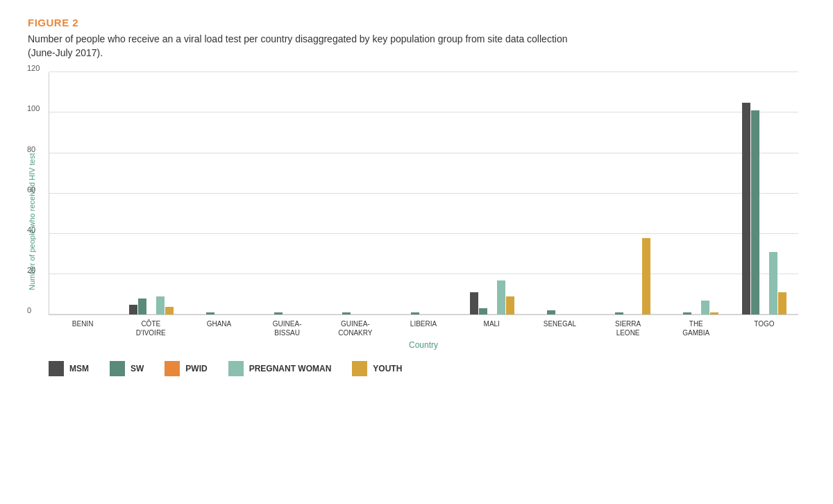 The image size is (833, 504). What do you see at coordinates (29, 310) in the screenshot?
I see `y-tick-label: 0` at bounding box center [29, 310].